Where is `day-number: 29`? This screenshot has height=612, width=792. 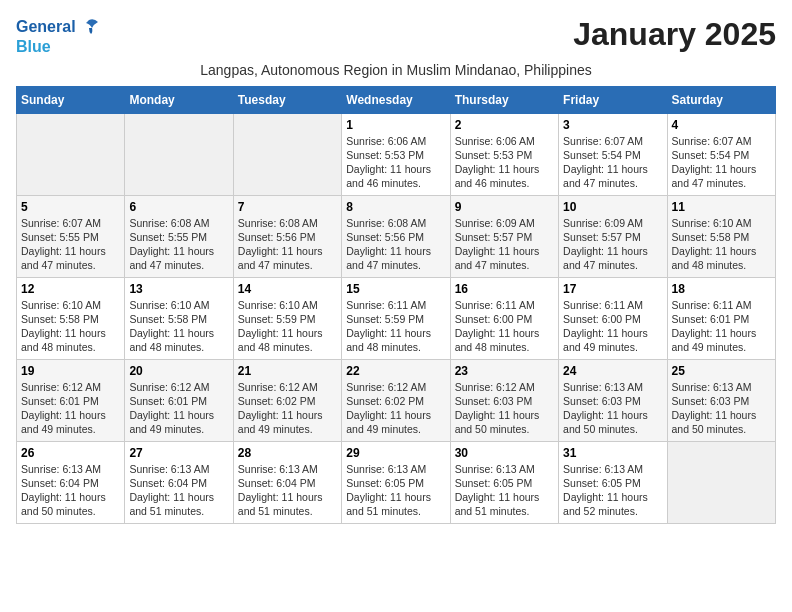 day-number: 29 is located at coordinates (396, 453).